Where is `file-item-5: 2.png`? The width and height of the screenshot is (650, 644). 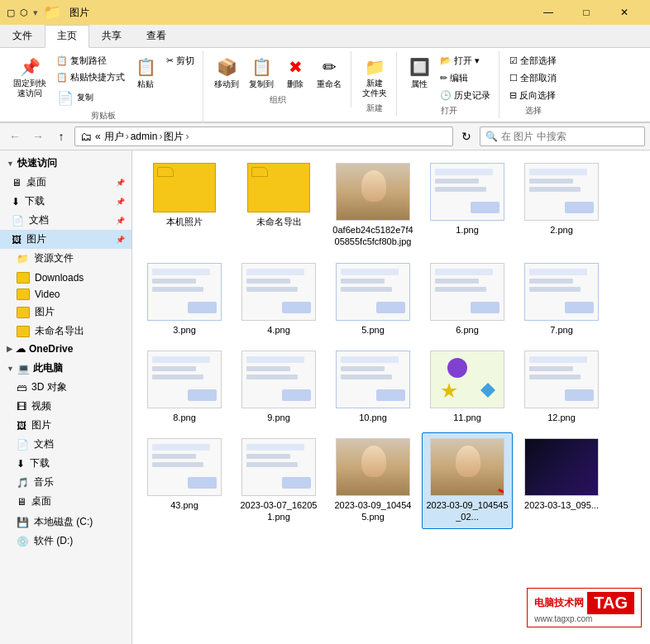
file-item-5: 2.png is located at coordinates (562, 205).